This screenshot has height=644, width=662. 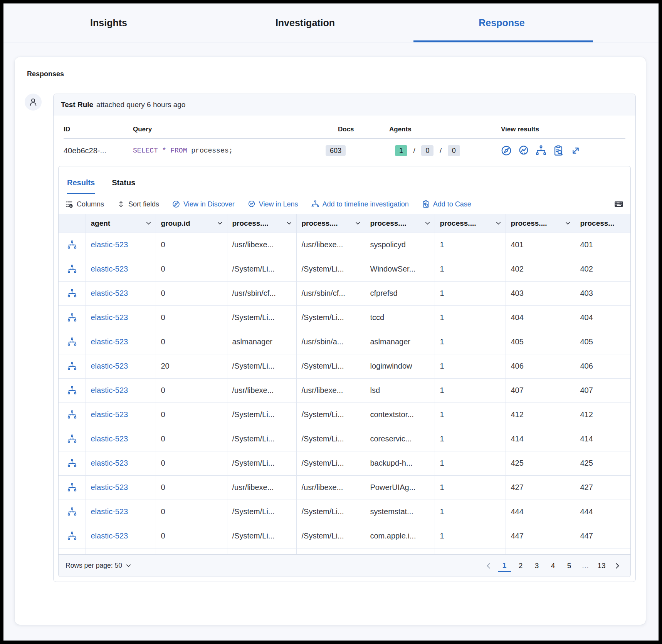 I want to click on page-number-2: 2, so click(x=521, y=566).